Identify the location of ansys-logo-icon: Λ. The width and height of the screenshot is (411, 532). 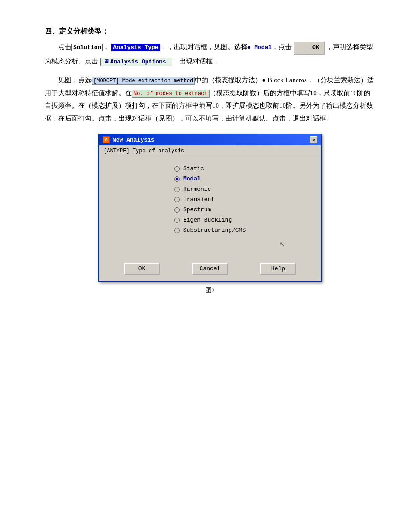
(106, 140).